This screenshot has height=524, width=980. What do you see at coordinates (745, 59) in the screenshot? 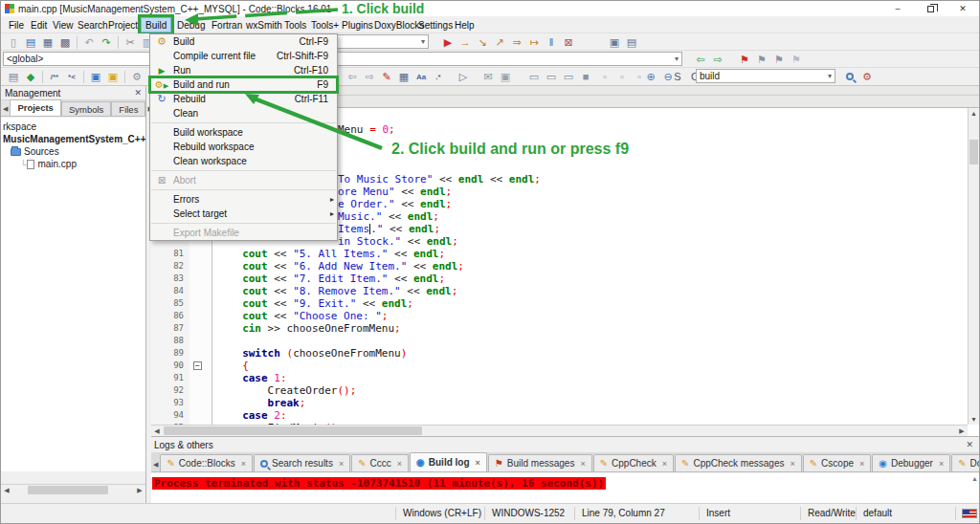
I see `toggle-bookmark-icon: ⚑` at bounding box center [745, 59].